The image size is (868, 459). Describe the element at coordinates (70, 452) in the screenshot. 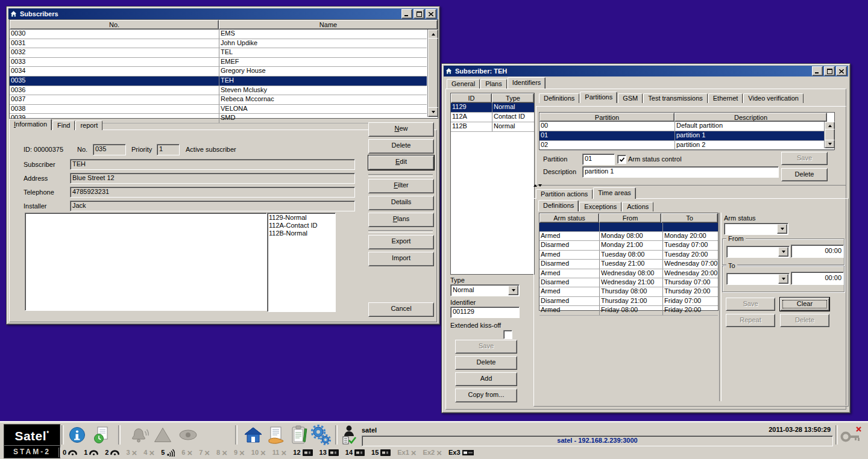

I see `line-indicator-0: 0` at that location.